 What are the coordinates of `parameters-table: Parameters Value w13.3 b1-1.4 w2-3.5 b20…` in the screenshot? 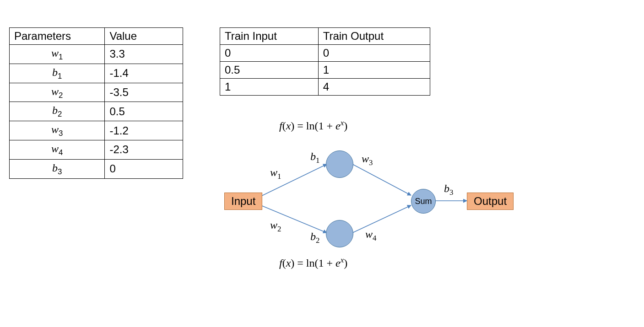 It's located at (96, 103).